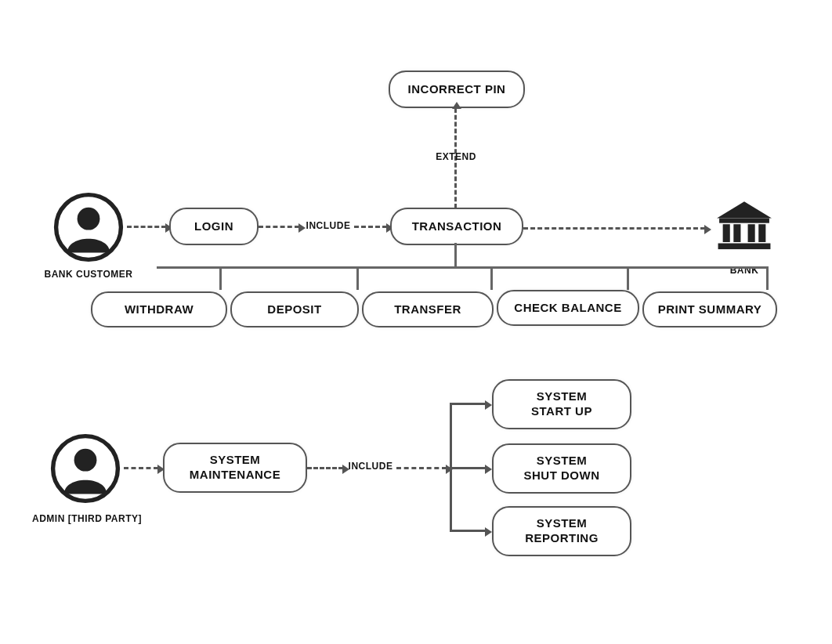 The image size is (832, 644). What do you see at coordinates (710, 309) in the screenshot?
I see `usecase-print-summary: PRINT SUMMARY` at bounding box center [710, 309].